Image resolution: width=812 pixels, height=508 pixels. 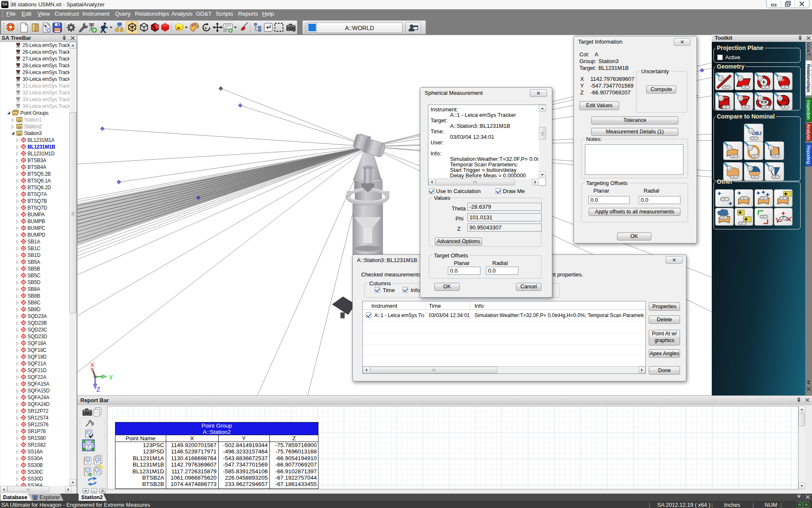 What do you see at coordinates (98, 389) in the screenshot?
I see `svg-text: Z` at bounding box center [98, 389].